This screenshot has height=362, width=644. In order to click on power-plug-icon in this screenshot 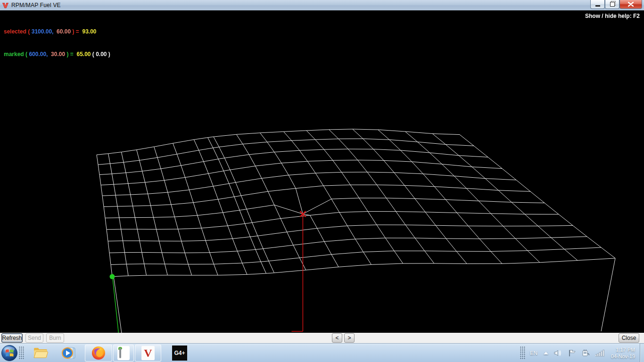, I will do `click(586, 353)`.